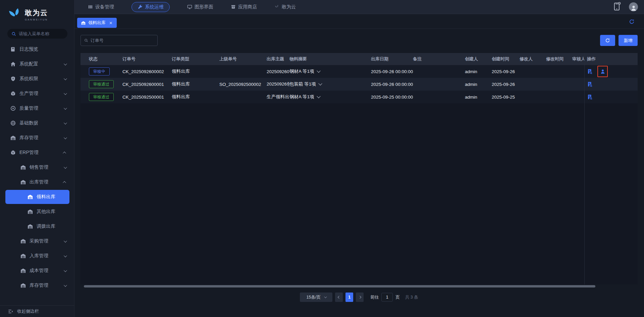 This screenshot has height=317, width=644. Describe the element at coordinates (603, 71) in the screenshot. I see `assign-auditor-icon` at that location.